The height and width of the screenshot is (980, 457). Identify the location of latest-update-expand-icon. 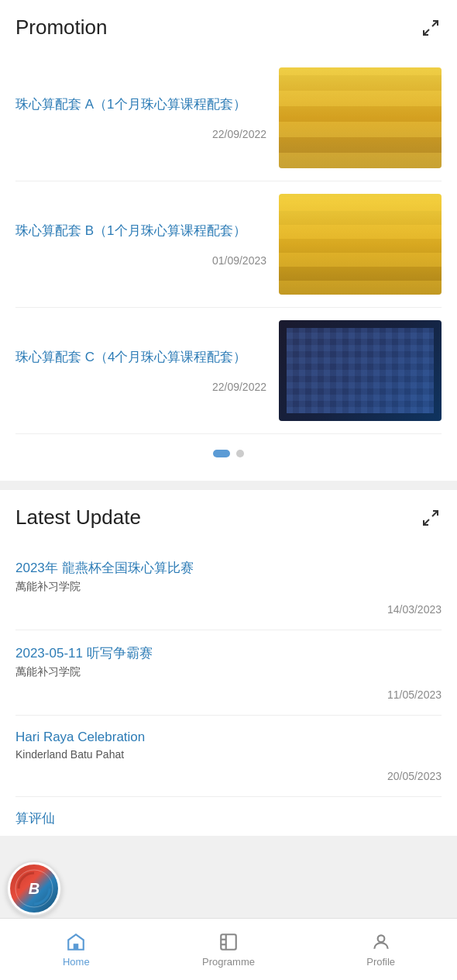
(431, 518).